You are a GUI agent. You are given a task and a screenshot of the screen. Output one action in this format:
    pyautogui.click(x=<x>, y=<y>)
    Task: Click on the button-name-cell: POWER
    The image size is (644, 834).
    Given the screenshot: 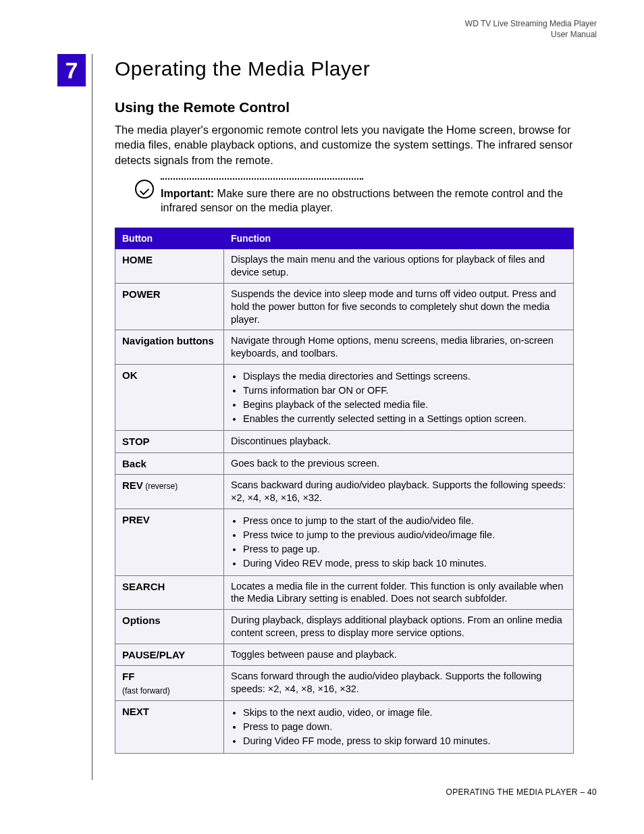 What is the action you would take?
    pyautogui.click(x=170, y=307)
    